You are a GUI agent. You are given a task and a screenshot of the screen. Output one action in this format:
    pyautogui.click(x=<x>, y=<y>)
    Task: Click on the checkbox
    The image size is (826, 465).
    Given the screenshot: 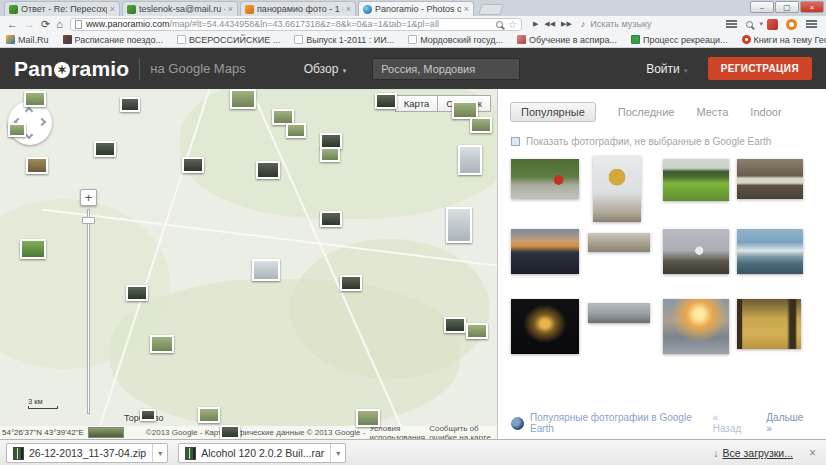 What is the action you would take?
    pyautogui.click(x=516, y=142)
    